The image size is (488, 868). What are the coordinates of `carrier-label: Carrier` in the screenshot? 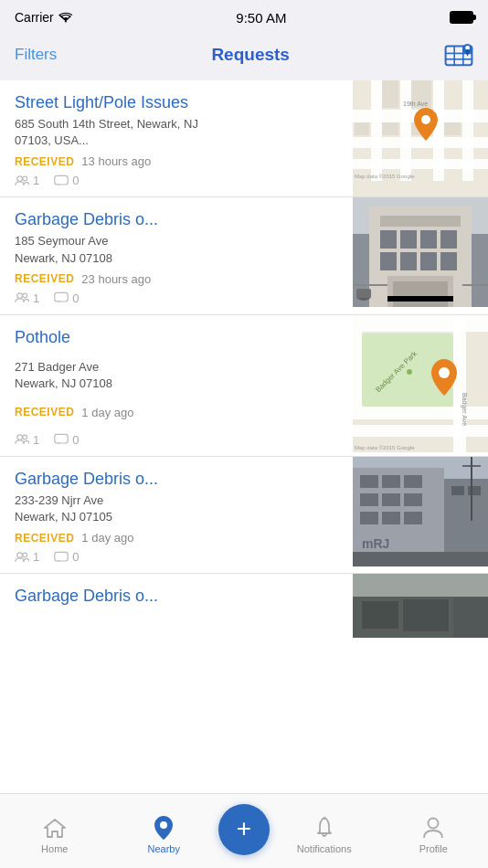 It's located at (35, 17).